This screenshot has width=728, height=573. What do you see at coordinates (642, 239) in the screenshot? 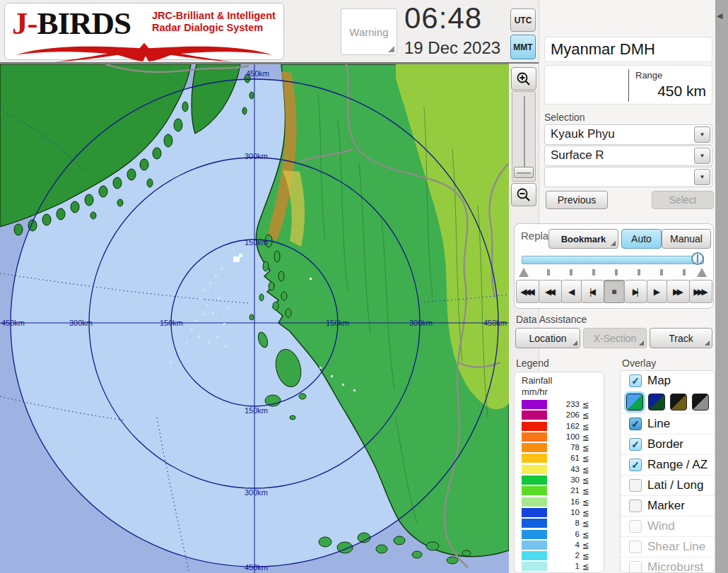
I see `auto-button: Auto` at bounding box center [642, 239].